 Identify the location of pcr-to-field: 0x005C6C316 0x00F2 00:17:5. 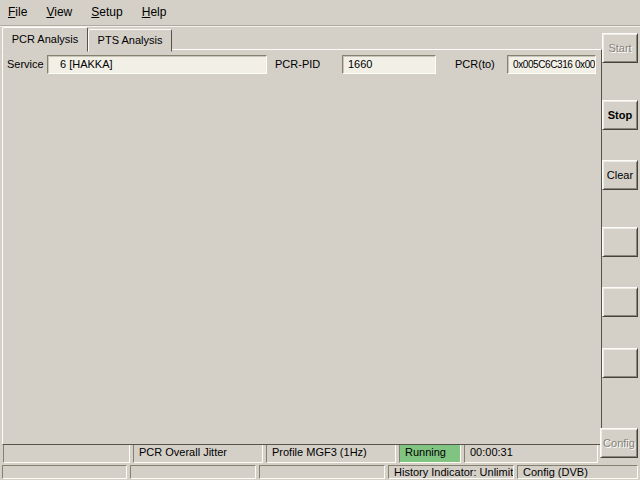
(552, 64).